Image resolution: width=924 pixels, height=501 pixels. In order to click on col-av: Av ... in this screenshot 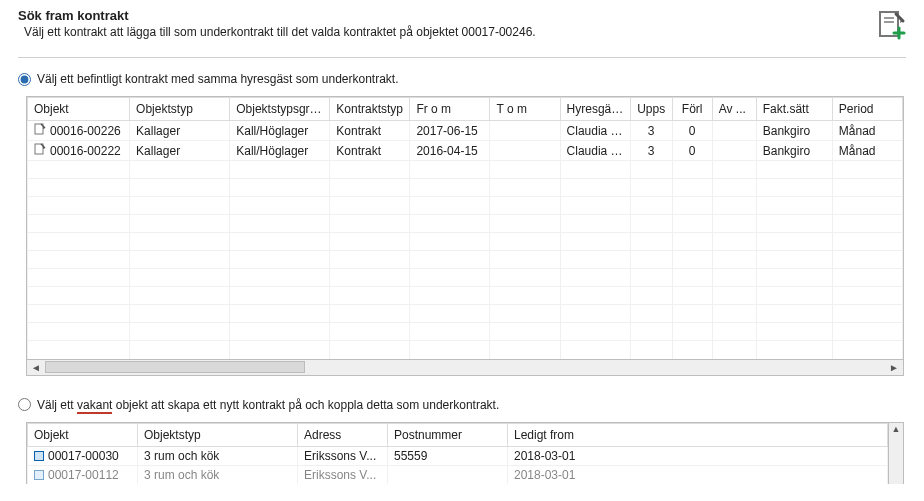, I will do `click(734, 110)`.